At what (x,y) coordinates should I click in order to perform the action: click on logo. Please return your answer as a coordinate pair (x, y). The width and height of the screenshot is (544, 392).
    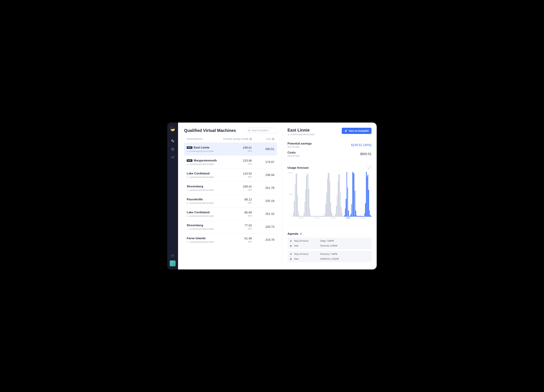
    Looking at the image, I should click on (173, 129).